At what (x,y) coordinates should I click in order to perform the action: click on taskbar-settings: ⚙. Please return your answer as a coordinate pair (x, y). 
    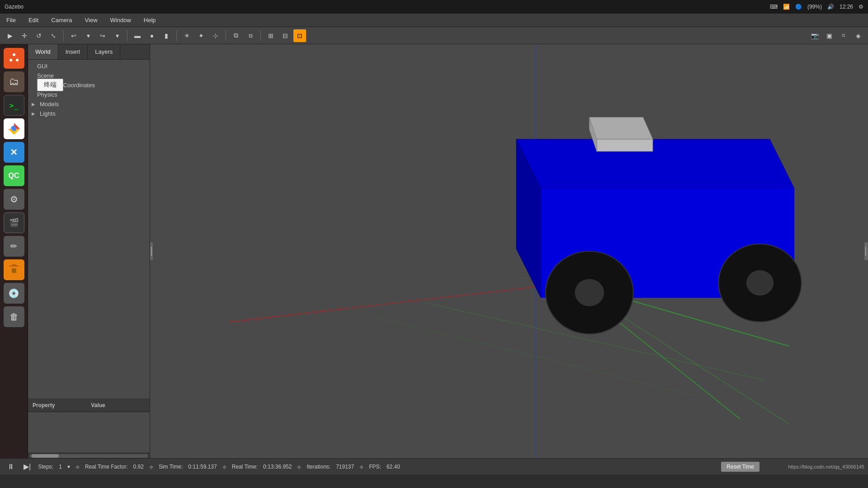
    Looking at the image, I should click on (14, 199).